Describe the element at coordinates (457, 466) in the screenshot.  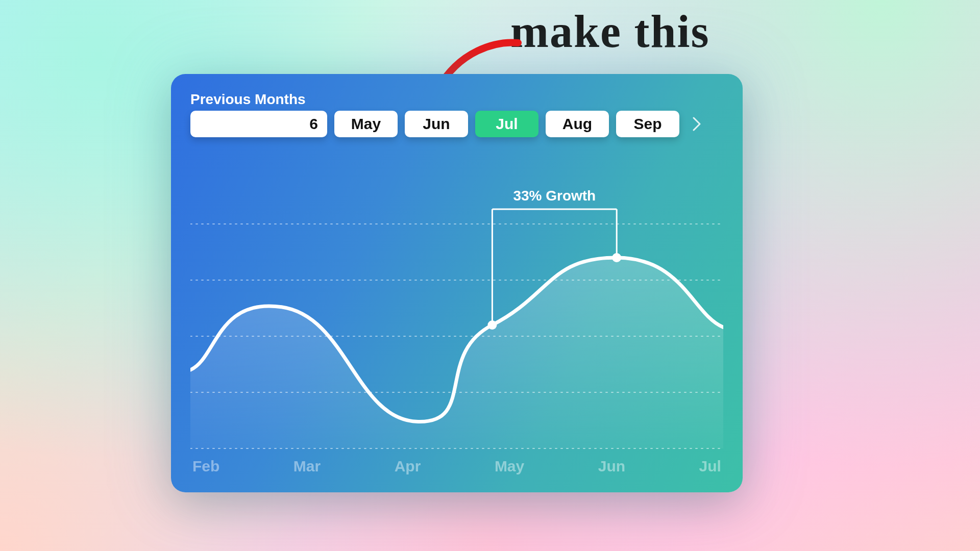
I see `x-axis: FebMarAprMayJunJul` at that location.